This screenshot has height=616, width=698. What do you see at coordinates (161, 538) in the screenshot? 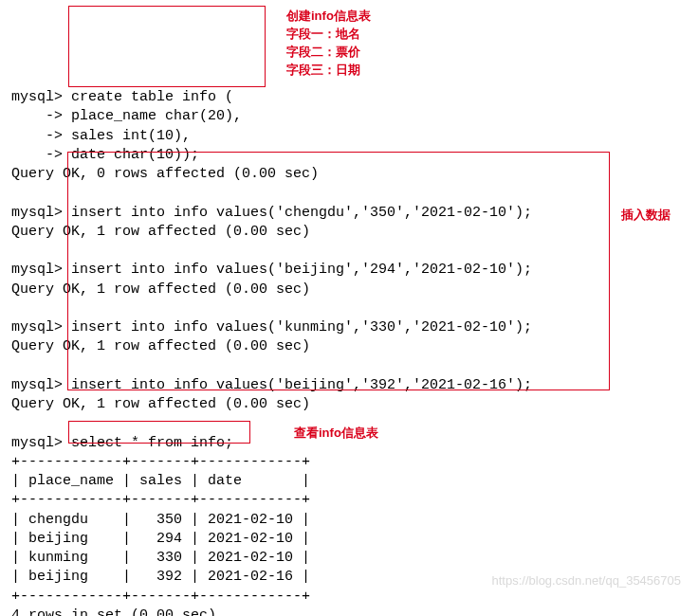
I see `table-row: | beijing | 294 | 2021-02-10 |` at bounding box center [161, 538].